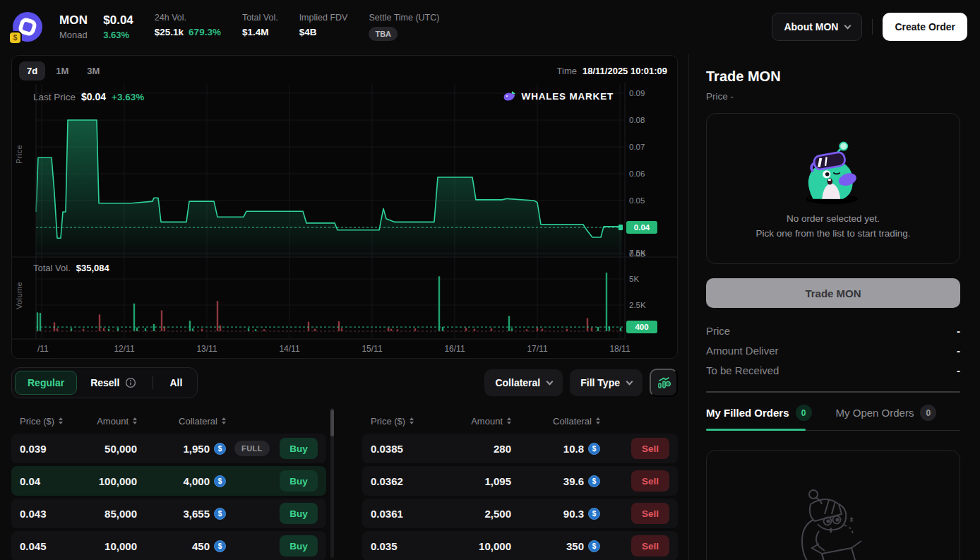 This screenshot has height=560, width=980. Describe the element at coordinates (43, 349) in the screenshot. I see `svg-text: /11` at that location.